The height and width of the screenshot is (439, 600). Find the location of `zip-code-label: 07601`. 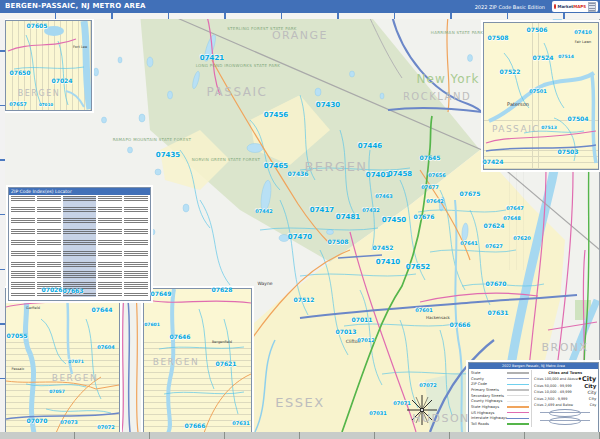

zip-code-label: 07601 is located at coordinates (424, 310).